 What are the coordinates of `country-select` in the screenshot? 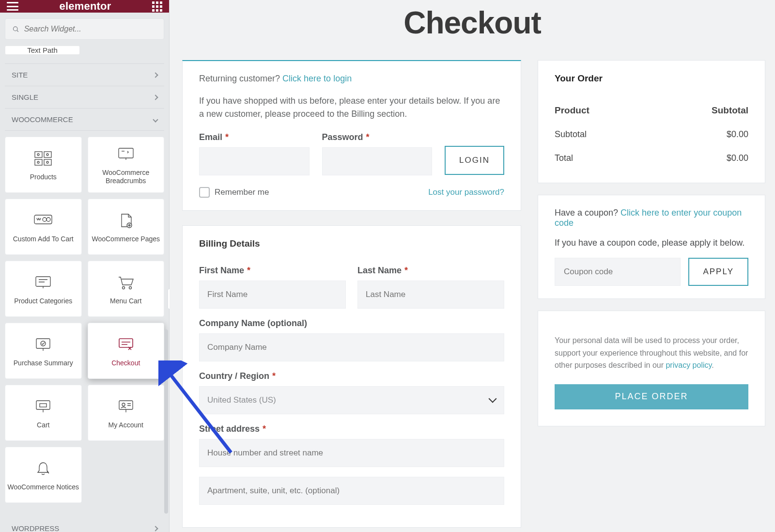 It's located at (352, 400).